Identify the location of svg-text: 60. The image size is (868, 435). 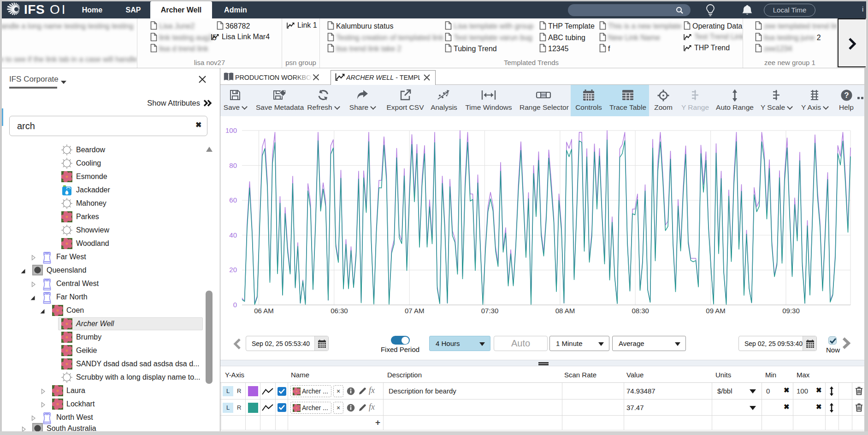
(233, 200).